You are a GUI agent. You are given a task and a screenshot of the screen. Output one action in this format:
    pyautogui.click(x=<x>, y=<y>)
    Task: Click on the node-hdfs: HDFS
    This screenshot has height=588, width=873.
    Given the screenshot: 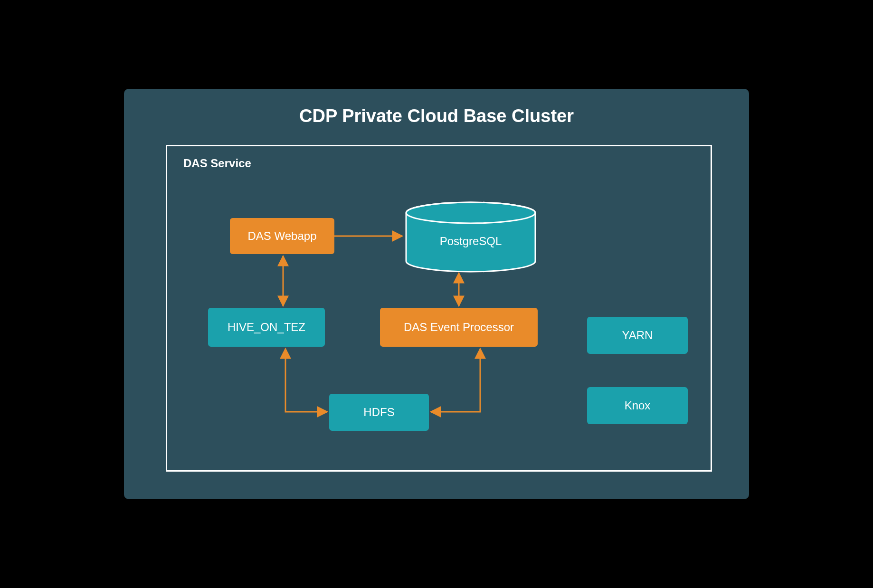 What is the action you would take?
    pyautogui.click(x=379, y=412)
    